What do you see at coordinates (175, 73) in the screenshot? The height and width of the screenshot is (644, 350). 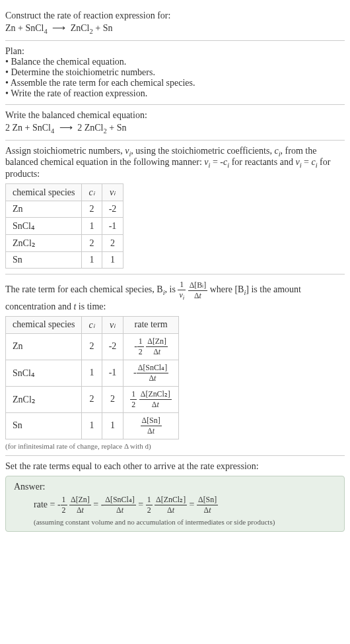 I see `plan-section: Plan: Balance the chemical equation. Det…` at bounding box center [175, 73].